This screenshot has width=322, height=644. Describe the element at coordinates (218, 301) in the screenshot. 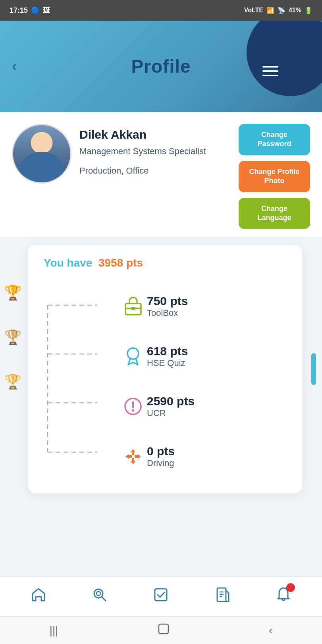

I see `toolbox-pts: 750 pts` at that location.